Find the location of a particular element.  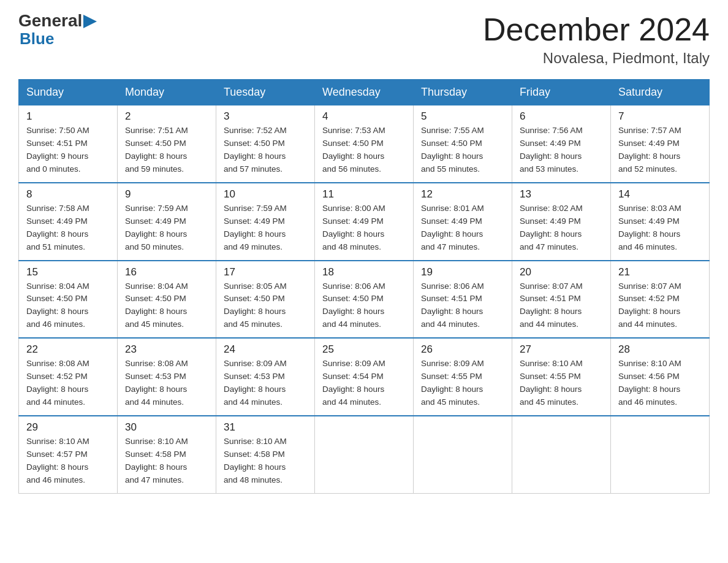

day-cell: 2 Sunrise: 7:51 AMSunset: 4:50 PMDayligh… is located at coordinates (167, 144).